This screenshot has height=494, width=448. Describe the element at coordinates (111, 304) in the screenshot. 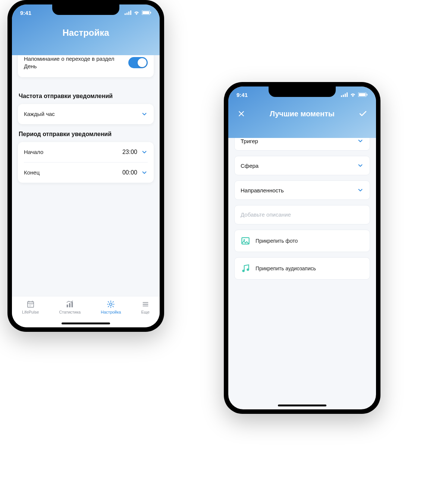

I see `gear-icon` at that location.